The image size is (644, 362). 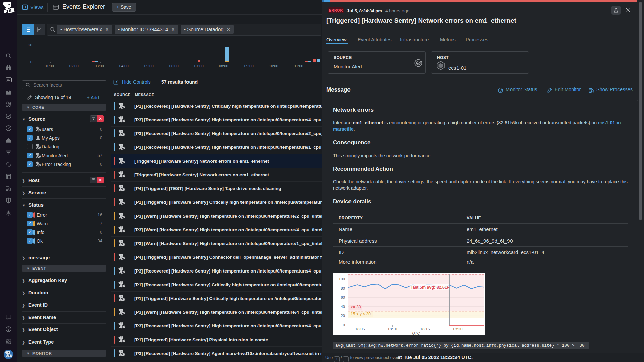 What do you see at coordinates (356, 307) in the screenshot?
I see `svg-text: >= 30` at bounding box center [356, 307].